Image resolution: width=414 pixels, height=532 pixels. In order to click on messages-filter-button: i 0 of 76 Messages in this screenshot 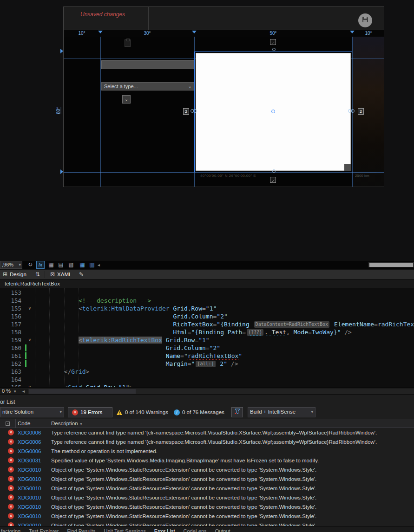, I will do `click(199, 412)`.